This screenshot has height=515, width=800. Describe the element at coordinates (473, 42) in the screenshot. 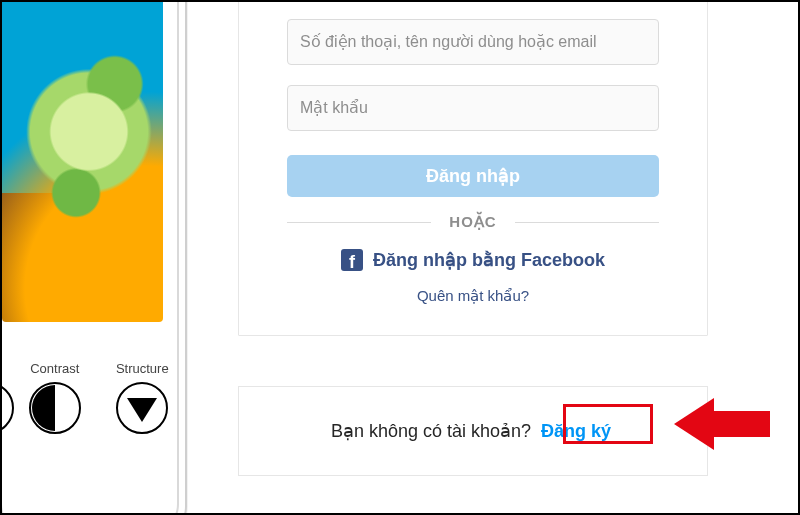

I see `username-input` at that location.